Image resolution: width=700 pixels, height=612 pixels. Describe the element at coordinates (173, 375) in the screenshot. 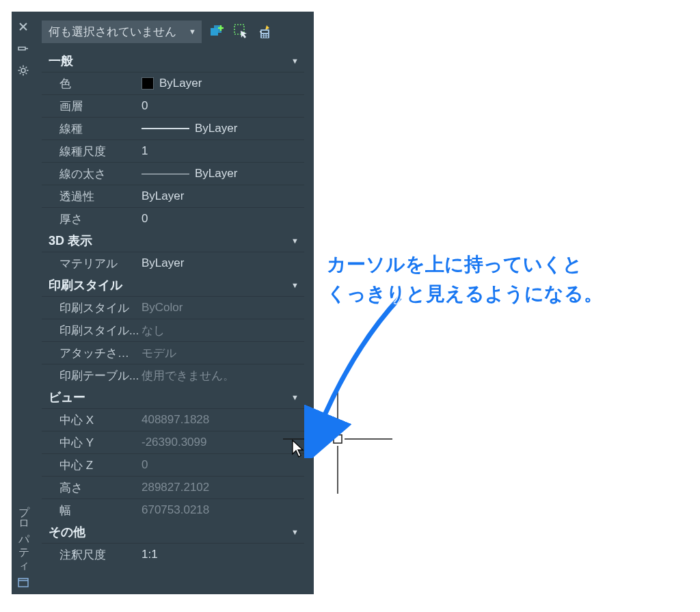

I see `property-row: 印刷テーブル...使用できません。` at that location.